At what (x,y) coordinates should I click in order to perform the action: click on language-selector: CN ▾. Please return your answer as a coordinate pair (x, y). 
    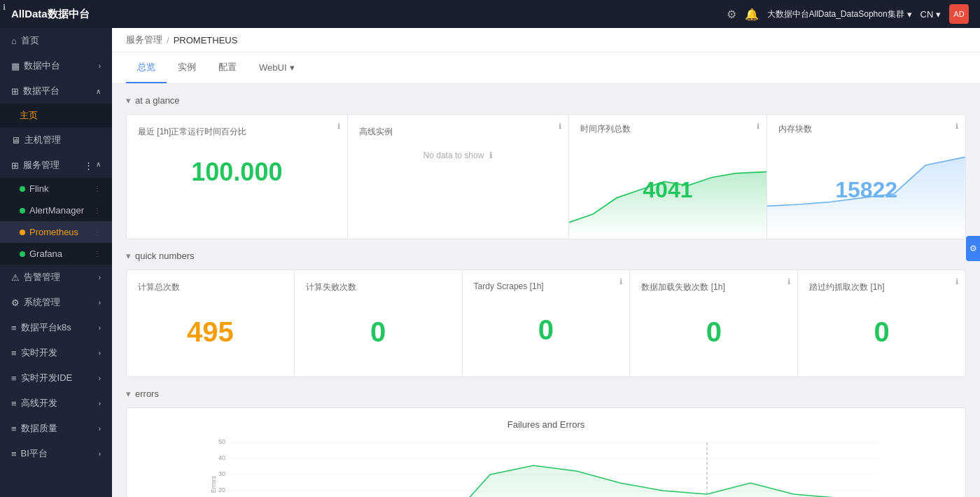
    Looking at the image, I should click on (931, 14).